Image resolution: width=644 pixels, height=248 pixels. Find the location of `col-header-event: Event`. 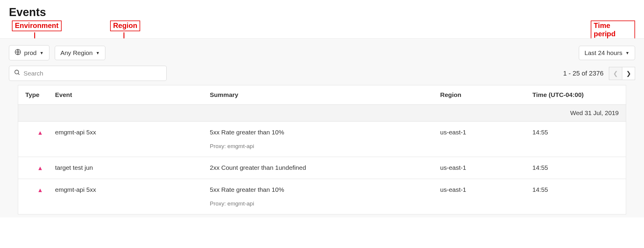

col-header-event: Event is located at coordinates (132, 95).